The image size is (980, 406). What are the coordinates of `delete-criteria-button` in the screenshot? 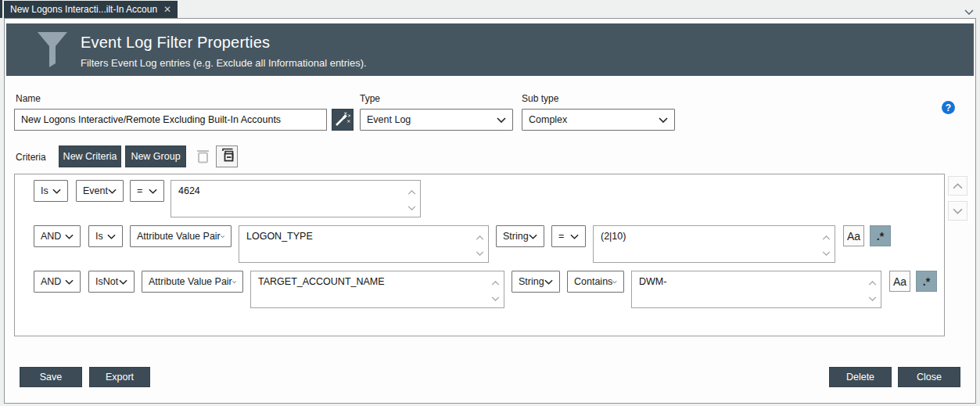 It's located at (203, 157).